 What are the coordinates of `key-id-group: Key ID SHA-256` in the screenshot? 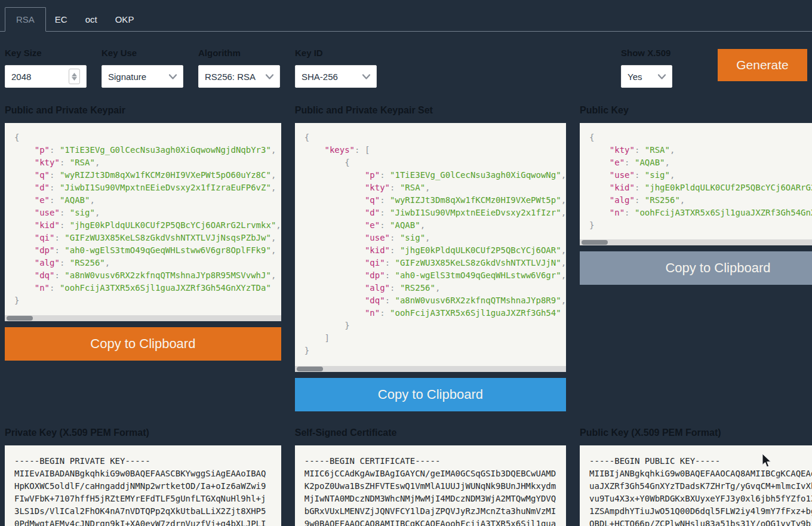 It's located at (336, 68).